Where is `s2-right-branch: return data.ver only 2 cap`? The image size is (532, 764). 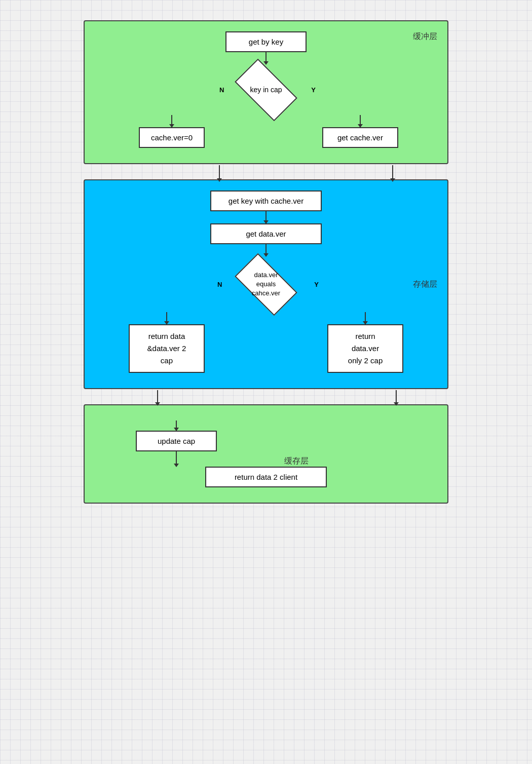
s2-right-branch: return data.ver only 2 cap is located at coordinates (365, 342).